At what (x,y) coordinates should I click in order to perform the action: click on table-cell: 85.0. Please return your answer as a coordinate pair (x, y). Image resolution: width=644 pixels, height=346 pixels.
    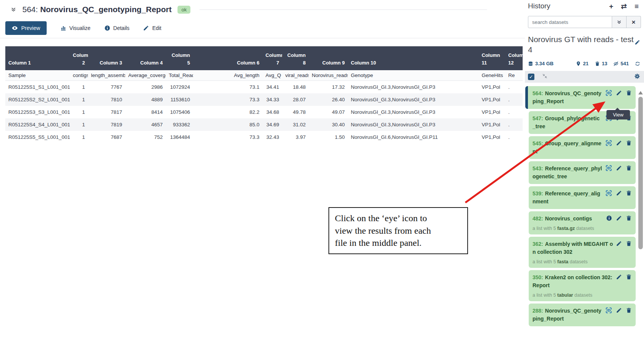
    Looking at the image, I should click on (228, 124).